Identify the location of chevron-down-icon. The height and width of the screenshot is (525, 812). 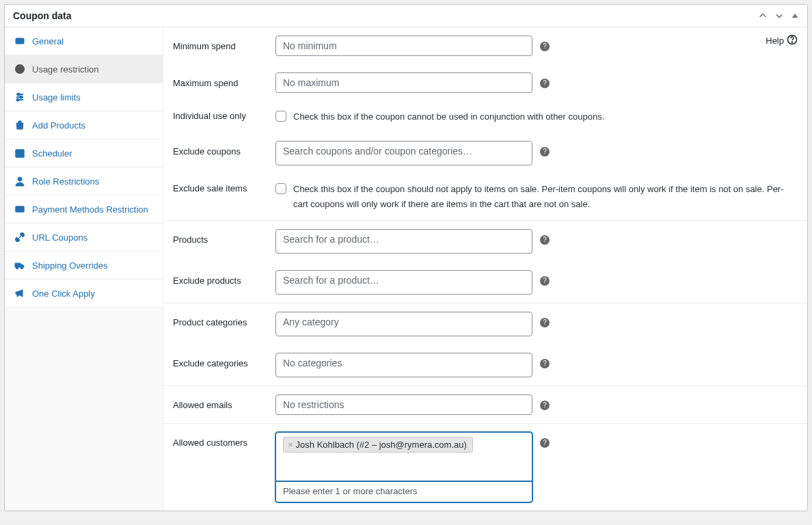
(779, 16).